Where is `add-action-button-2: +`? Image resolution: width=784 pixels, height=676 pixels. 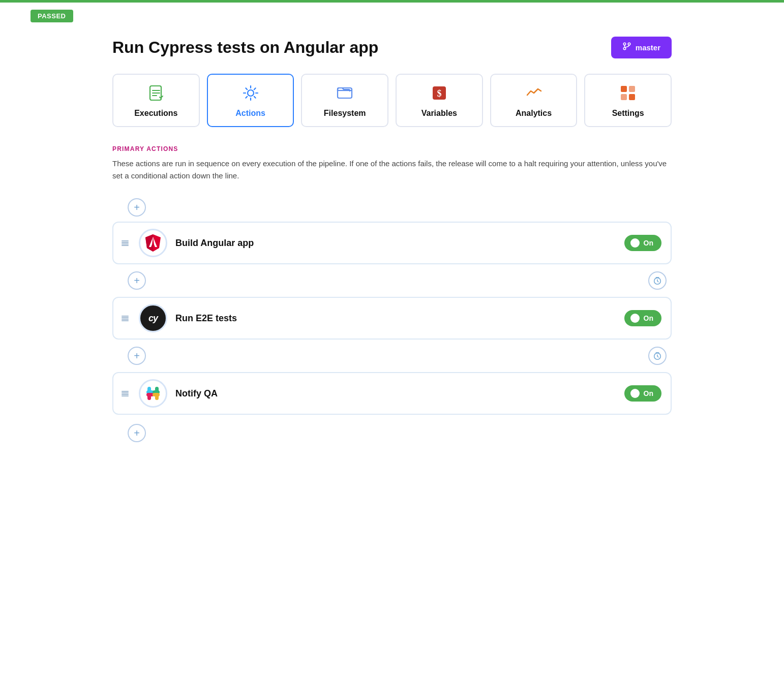 add-action-button-2: + is located at coordinates (137, 356).